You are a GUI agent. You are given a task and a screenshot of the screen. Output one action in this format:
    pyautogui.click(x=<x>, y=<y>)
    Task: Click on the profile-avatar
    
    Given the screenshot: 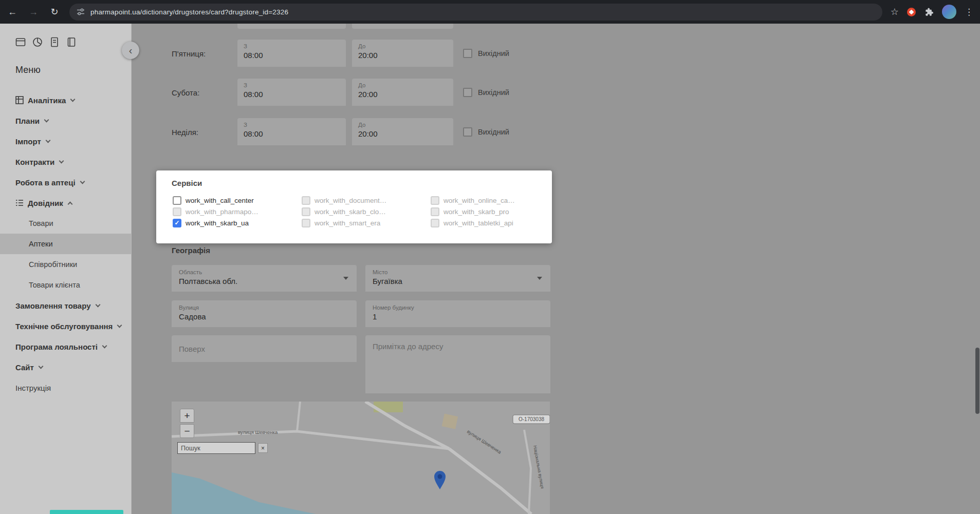 What is the action you would take?
    pyautogui.click(x=949, y=12)
    